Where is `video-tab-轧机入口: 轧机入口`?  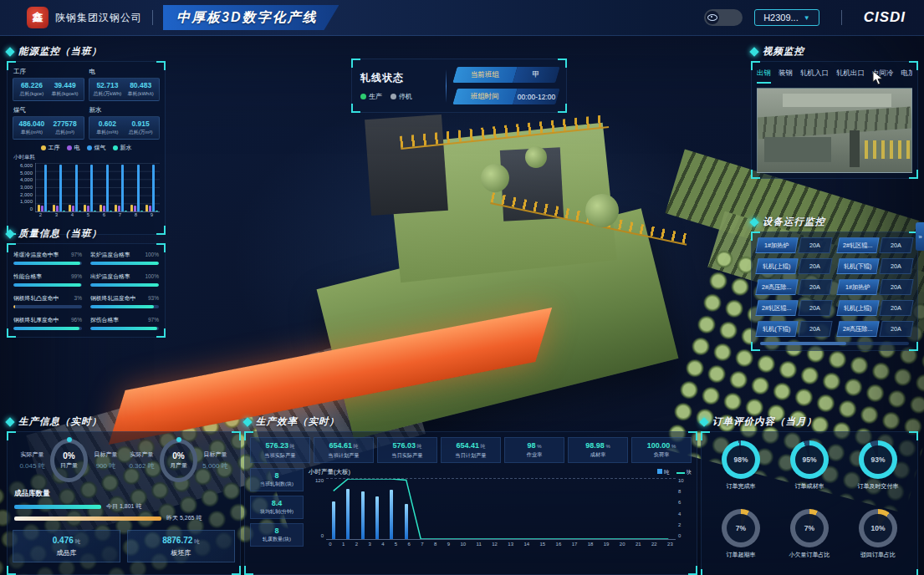 video-tab-轧机入口: 轧机入口 is located at coordinates (814, 76).